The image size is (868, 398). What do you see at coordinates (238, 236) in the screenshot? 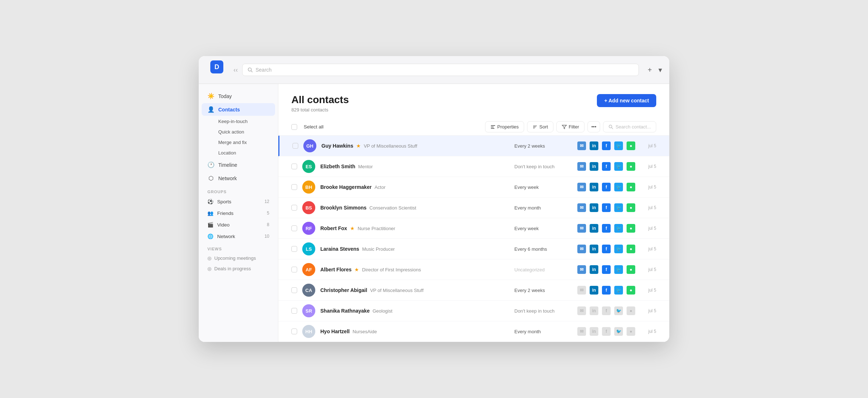
I see `group-network: 🌐 Network 10` at bounding box center [238, 236].